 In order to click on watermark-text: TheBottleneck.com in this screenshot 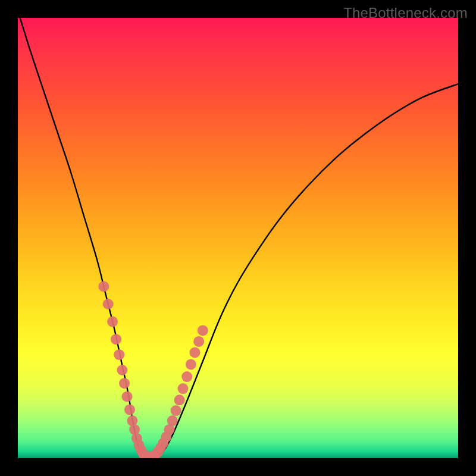, I will do `click(406, 13)`.